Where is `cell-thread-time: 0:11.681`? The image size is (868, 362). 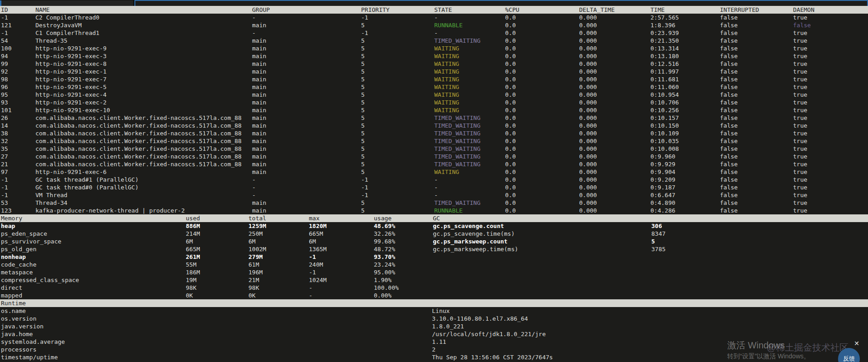 cell-thread-time: 0:11.681 is located at coordinates (685, 79).